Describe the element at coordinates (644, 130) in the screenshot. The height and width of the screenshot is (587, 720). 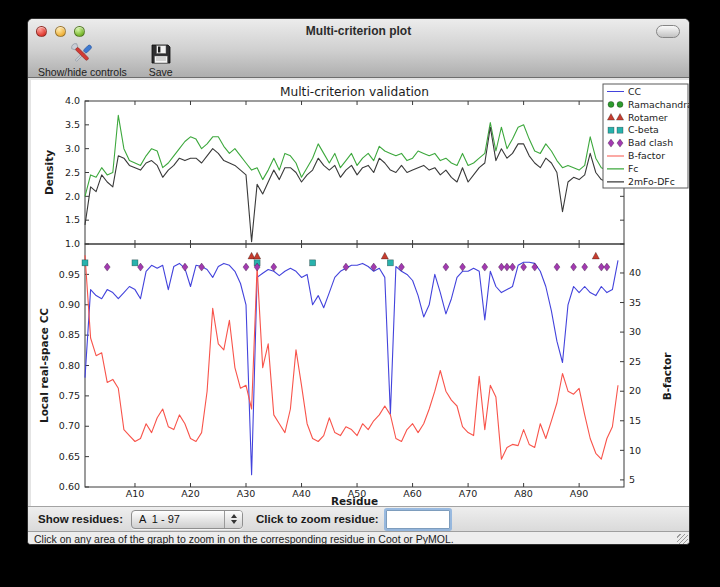
I see `svg-text: C-beta` at that location.